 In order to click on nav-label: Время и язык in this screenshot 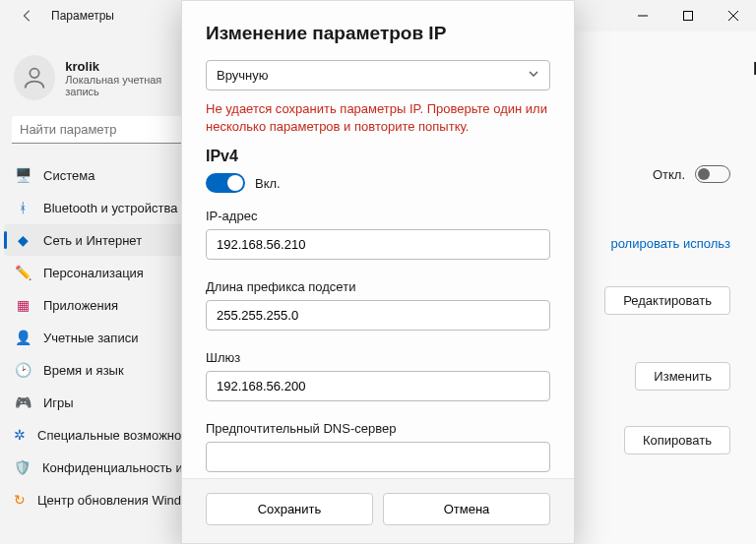, I will do `click(84, 370)`.